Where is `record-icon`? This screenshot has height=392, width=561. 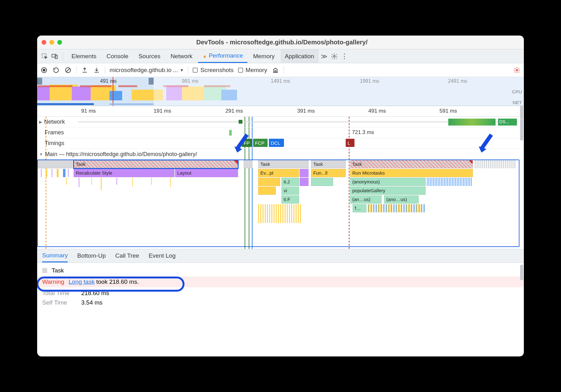
record-icon is located at coordinates (44, 70).